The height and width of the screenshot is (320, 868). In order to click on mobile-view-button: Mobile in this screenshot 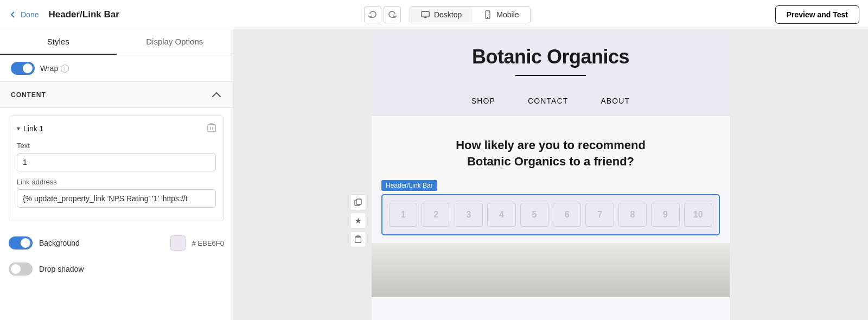, I will do `click(501, 15)`.